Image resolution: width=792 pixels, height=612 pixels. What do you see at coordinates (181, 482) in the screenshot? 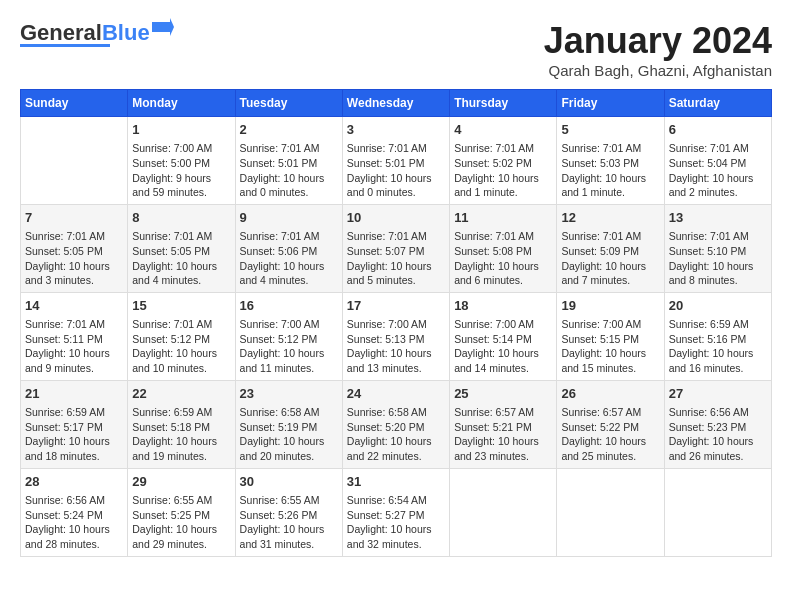
I see `day-number: 29` at bounding box center [181, 482].